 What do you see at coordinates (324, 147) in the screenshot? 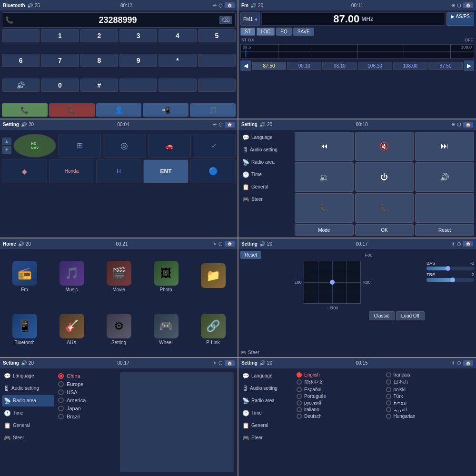
I see `skip-back-btn: ⏮` at bounding box center [324, 147].